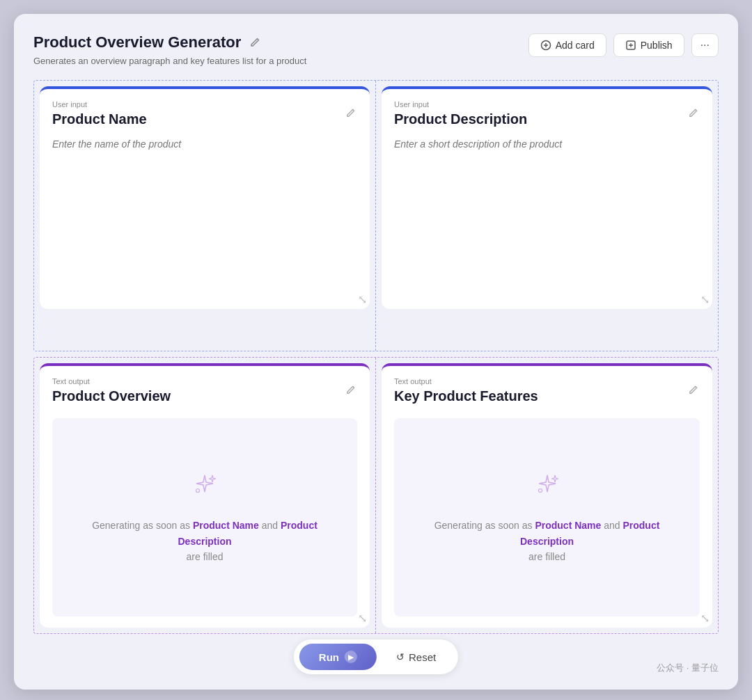 The height and width of the screenshot is (700, 752). Describe the element at coordinates (688, 668) in the screenshot. I see `watermark: 公众号 · 量子位` at that location.